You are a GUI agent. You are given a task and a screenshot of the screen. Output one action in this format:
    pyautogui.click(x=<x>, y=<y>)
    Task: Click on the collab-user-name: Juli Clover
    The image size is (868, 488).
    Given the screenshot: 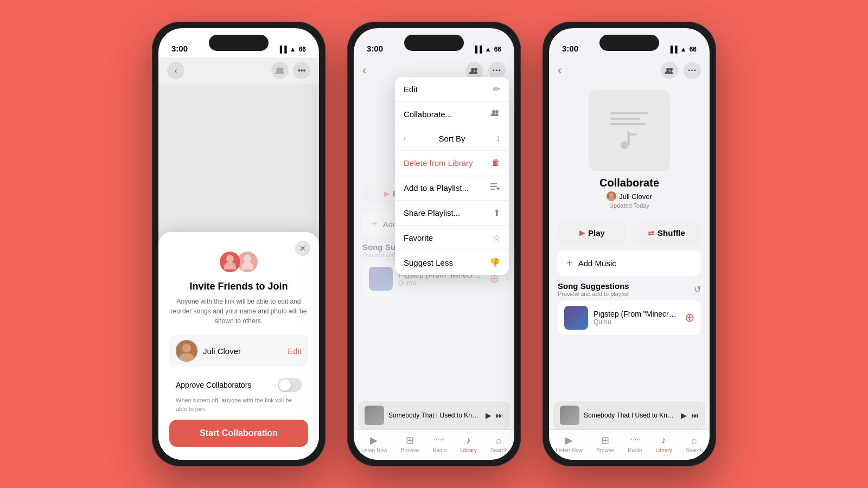 What is the action you would take?
    pyautogui.click(x=636, y=196)
    